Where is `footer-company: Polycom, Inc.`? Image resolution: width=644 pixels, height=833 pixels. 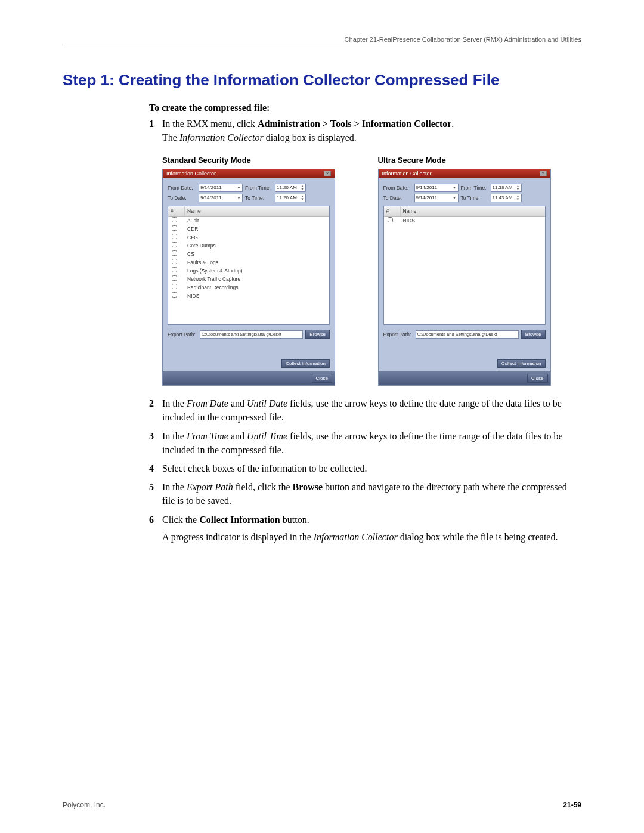
footer-company: Polycom, Inc. is located at coordinates (84, 805).